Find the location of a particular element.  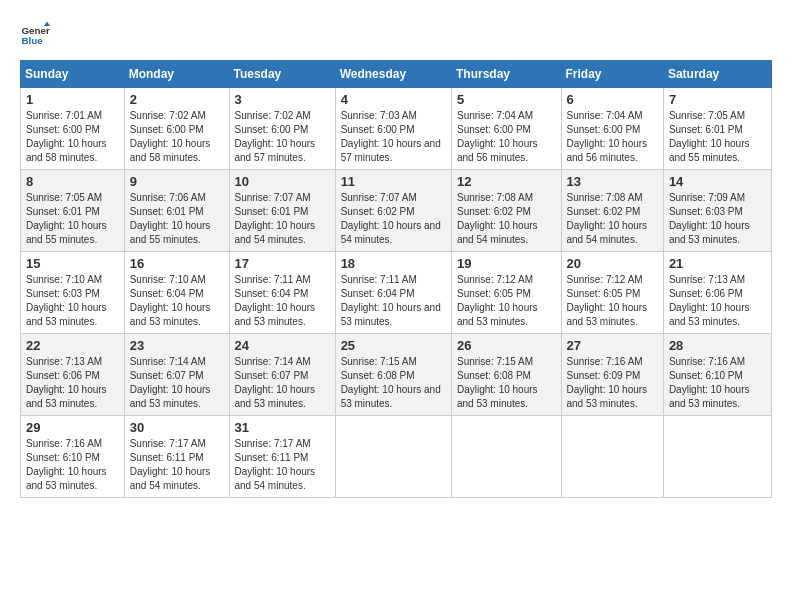

column-header-saturday: Saturday is located at coordinates (717, 74).